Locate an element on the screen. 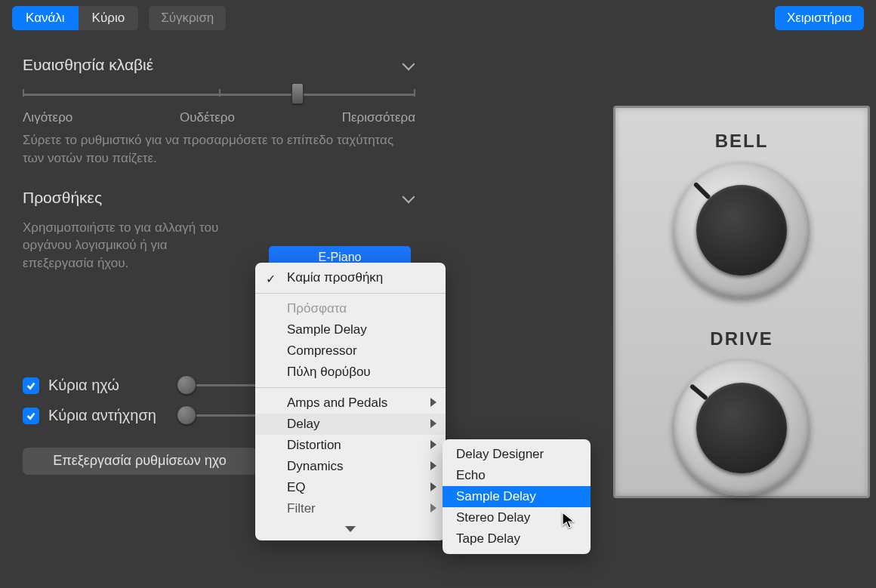  sensitivity-title: Ευαισθησία κλαβιέ is located at coordinates (88, 65).